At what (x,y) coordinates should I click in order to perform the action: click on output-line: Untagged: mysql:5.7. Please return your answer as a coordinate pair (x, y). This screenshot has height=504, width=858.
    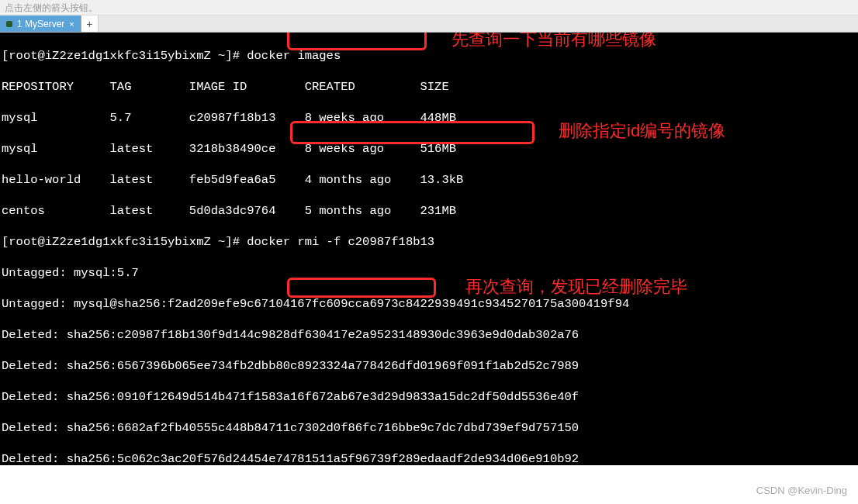
    Looking at the image, I should click on (429, 273).